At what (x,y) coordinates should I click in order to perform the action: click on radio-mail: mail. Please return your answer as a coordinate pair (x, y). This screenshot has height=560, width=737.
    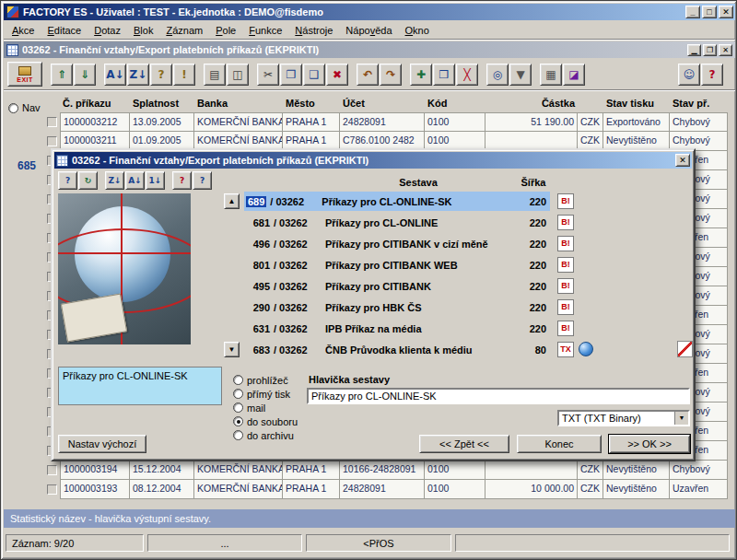
    Looking at the image, I should click on (270, 407).